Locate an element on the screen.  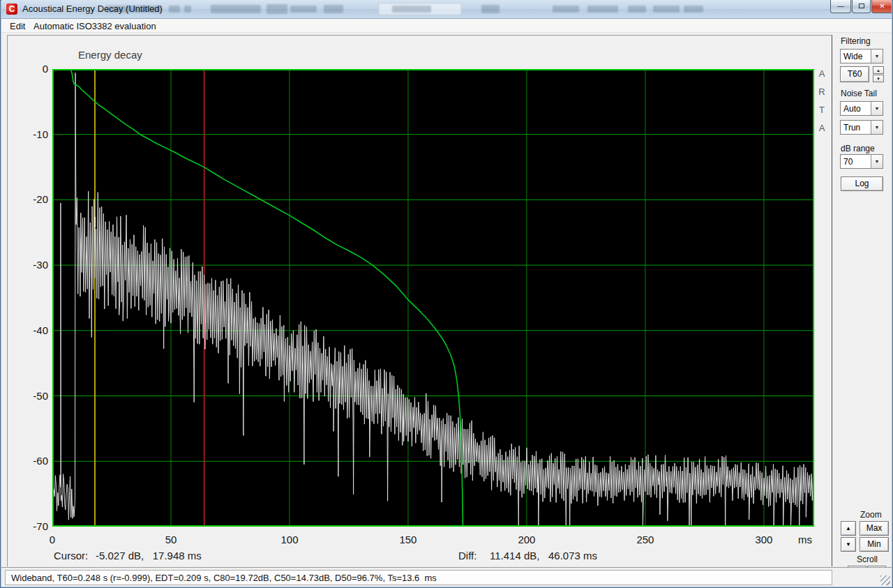
zoom-max-button: Max is located at coordinates (874, 529).